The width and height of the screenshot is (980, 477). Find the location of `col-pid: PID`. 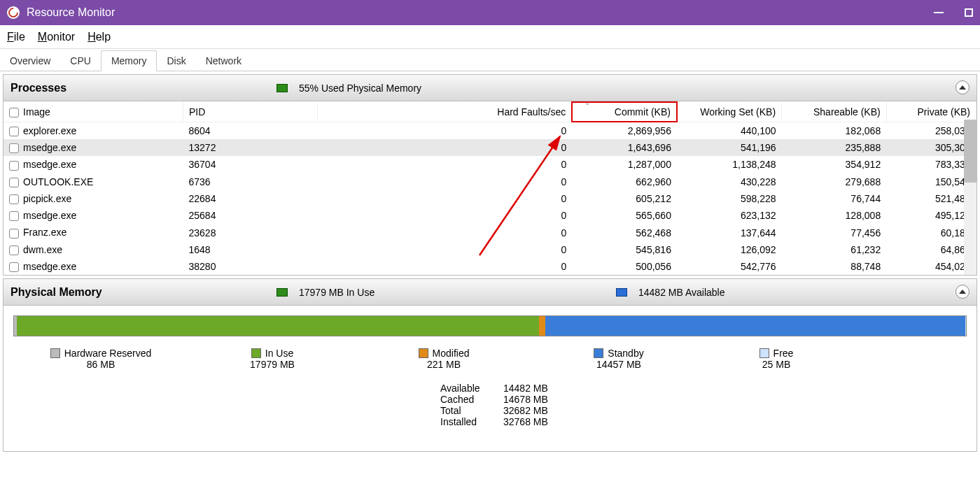

col-pid: PID is located at coordinates (251, 112).